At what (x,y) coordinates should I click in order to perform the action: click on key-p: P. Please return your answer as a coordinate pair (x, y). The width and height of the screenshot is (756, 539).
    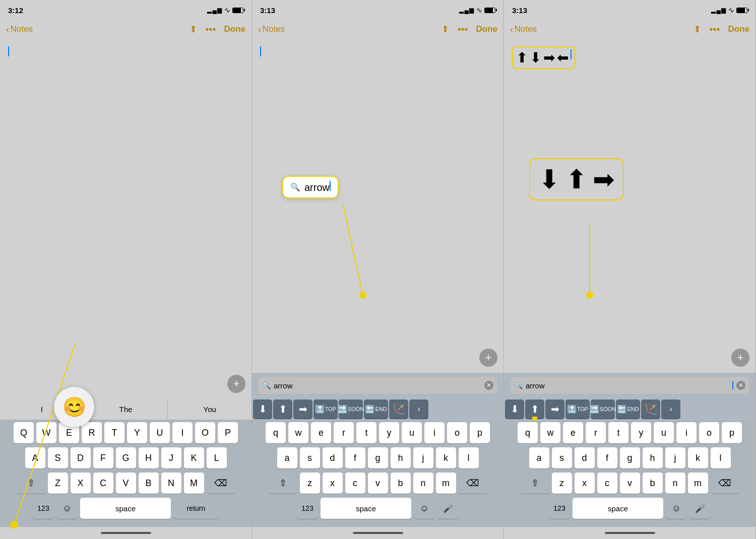
    Looking at the image, I should click on (228, 433).